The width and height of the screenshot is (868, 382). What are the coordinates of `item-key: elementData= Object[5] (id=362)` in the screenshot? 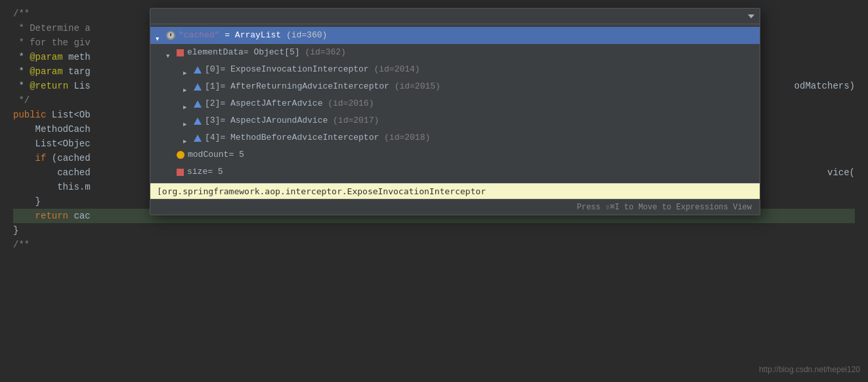 It's located at (267, 53).